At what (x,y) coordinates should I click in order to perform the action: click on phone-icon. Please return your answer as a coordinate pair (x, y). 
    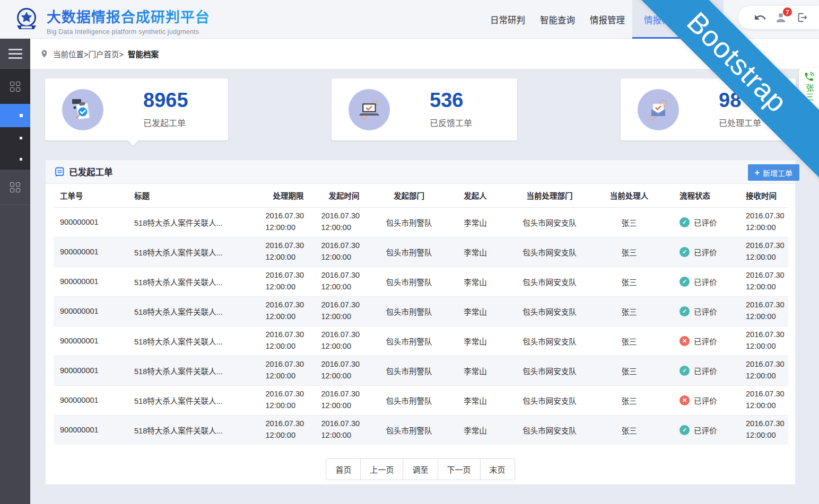
    Looking at the image, I should click on (809, 77).